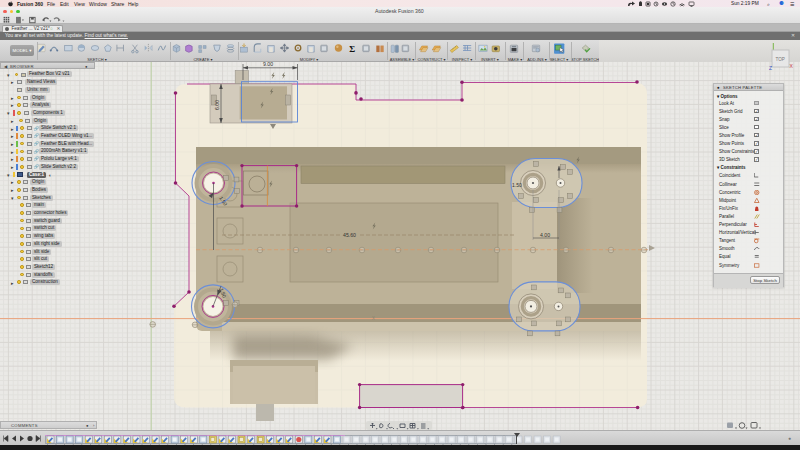 Image resolution: width=800 pixels, height=450 pixels. Describe the element at coordinates (268, 64) in the screenshot. I see `svg-text: 9.00` at that location.